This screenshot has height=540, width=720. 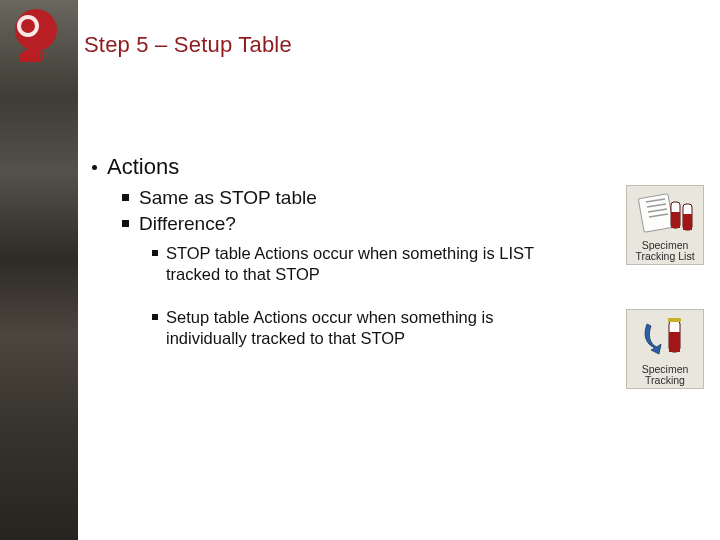 I want to click on lvl3-group: STOP table Actions occur when something …, so click(x=357, y=296).